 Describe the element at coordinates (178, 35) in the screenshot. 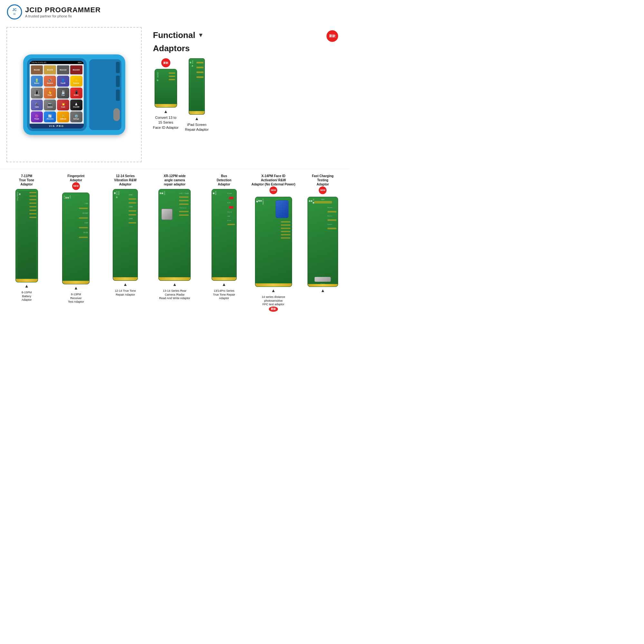

I see `functional-title: Functional ▼` at that location.